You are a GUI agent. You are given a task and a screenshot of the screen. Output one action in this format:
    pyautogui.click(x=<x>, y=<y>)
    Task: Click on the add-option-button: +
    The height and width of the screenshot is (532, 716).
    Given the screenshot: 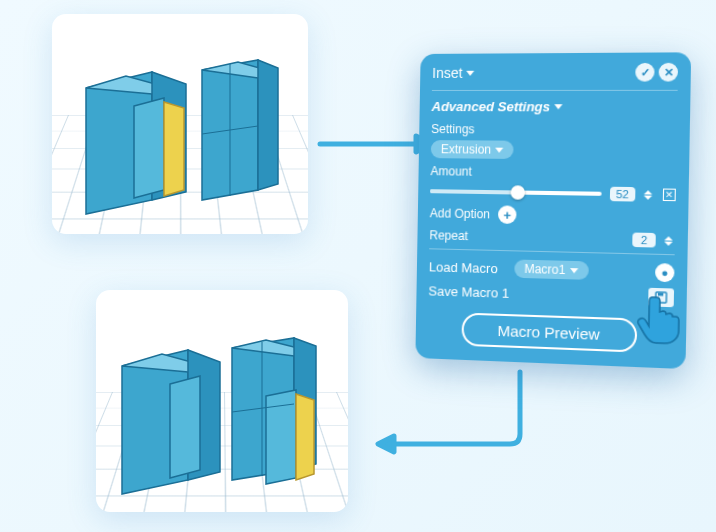 What is the action you would take?
    pyautogui.click(x=508, y=214)
    